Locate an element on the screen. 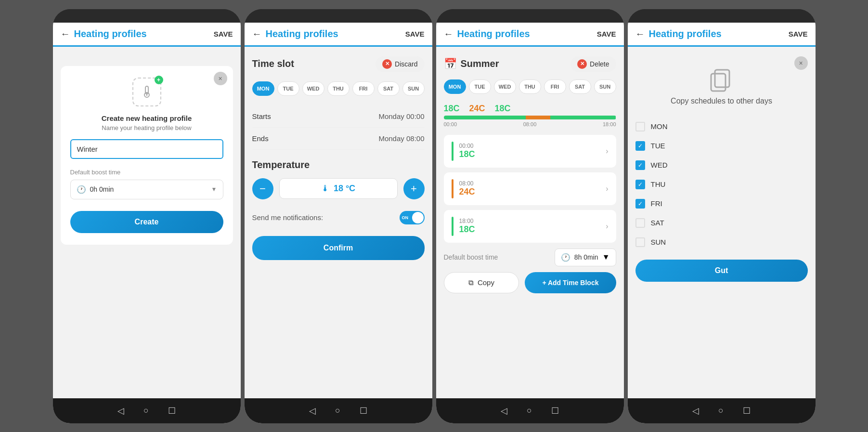 This screenshot has height=432, width=868. day-check-tue: TUE is located at coordinates (722, 146).